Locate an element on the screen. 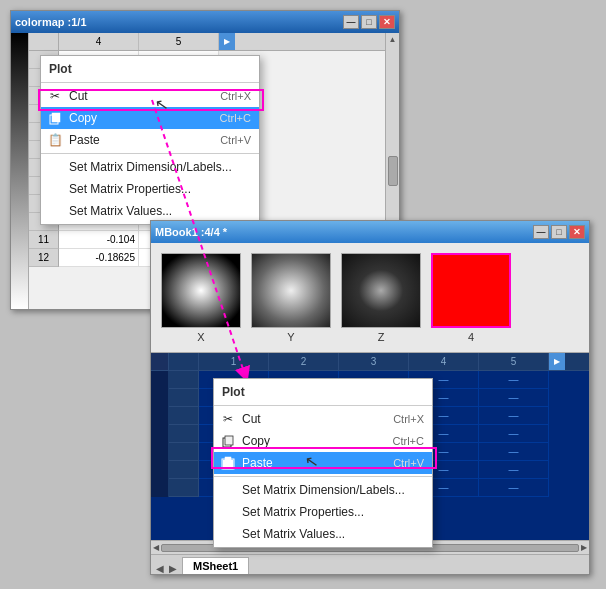  mbook-menu-set-values-item: Set Matrix Values... is located at coordinates (323, 534).